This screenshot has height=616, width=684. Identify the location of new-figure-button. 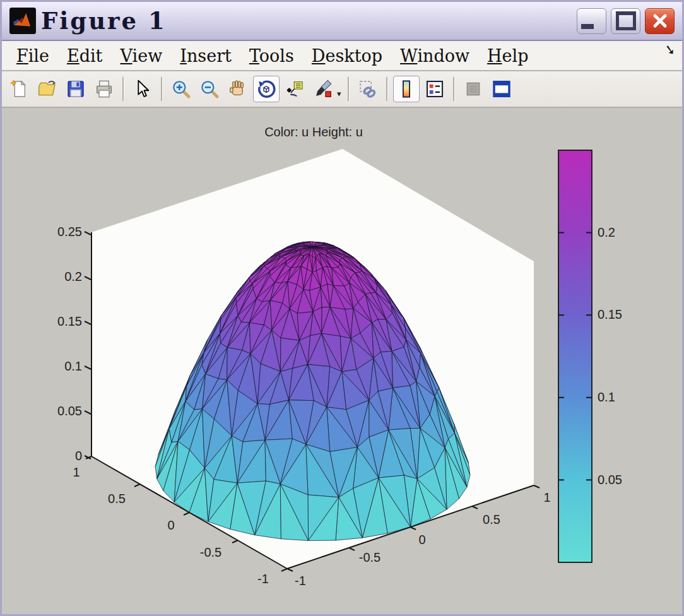
(19, 89).